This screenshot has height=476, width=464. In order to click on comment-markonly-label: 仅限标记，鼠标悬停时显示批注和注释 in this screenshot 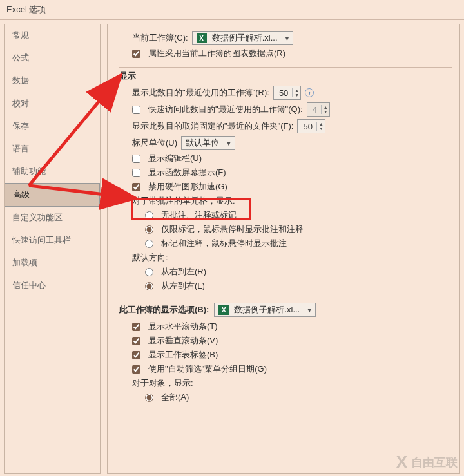, I will do `click(232, 229)`.